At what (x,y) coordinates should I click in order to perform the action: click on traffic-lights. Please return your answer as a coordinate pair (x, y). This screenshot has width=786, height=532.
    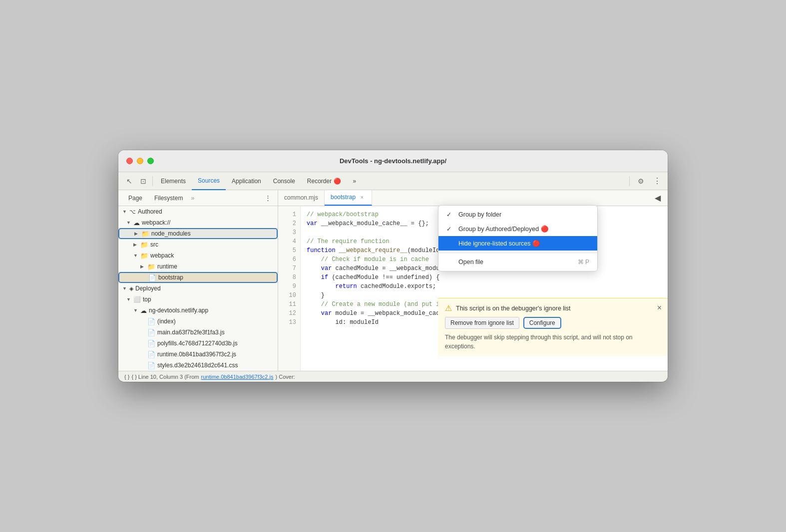
    Looking at the image, I should click on (140, 161).